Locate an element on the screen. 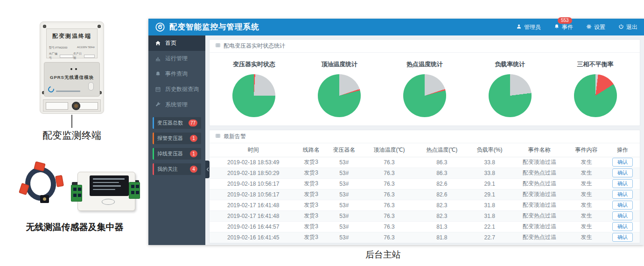 The image size is (644, 266). table-row: 2019-02-17 16:41:48发货353#76.382.331.8配变顶… is located at coordinates (425, 205).